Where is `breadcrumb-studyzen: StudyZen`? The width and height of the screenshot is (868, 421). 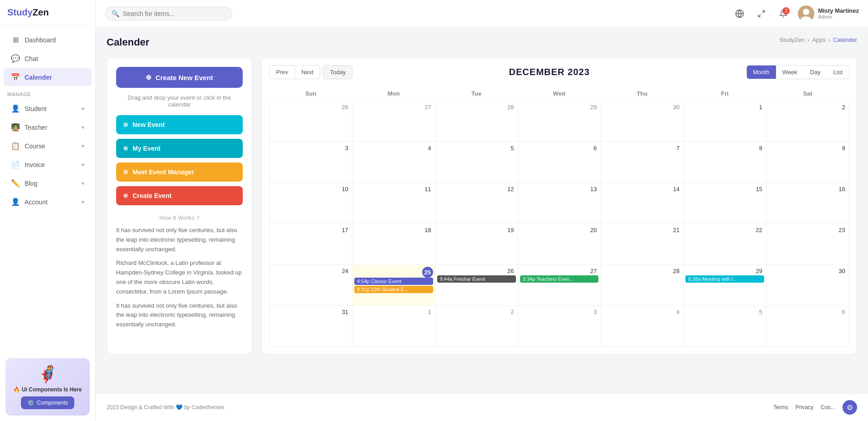 breadcrumb-studyzen: StudyZen is located at coordinates (792, 40).